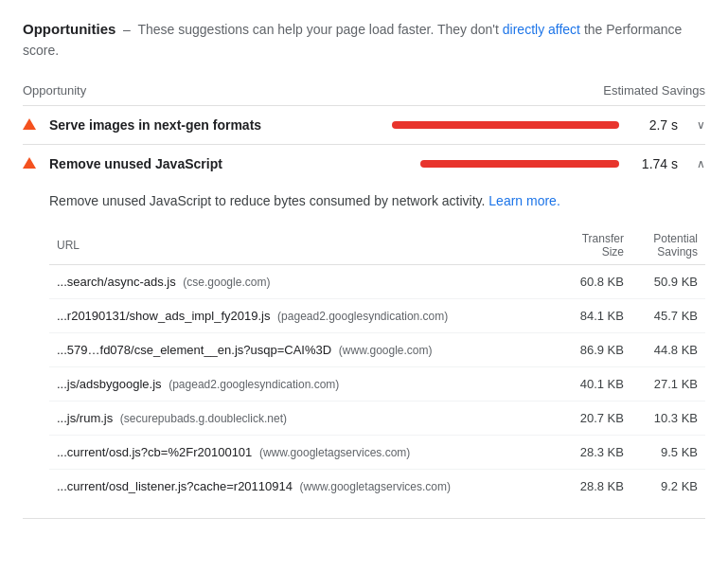  What do you see at coordinates (352, 40) in the screenshot?
I see `opportunities-subtitle: – These suggestions can help your page l…` at bounding box center [352, 40].